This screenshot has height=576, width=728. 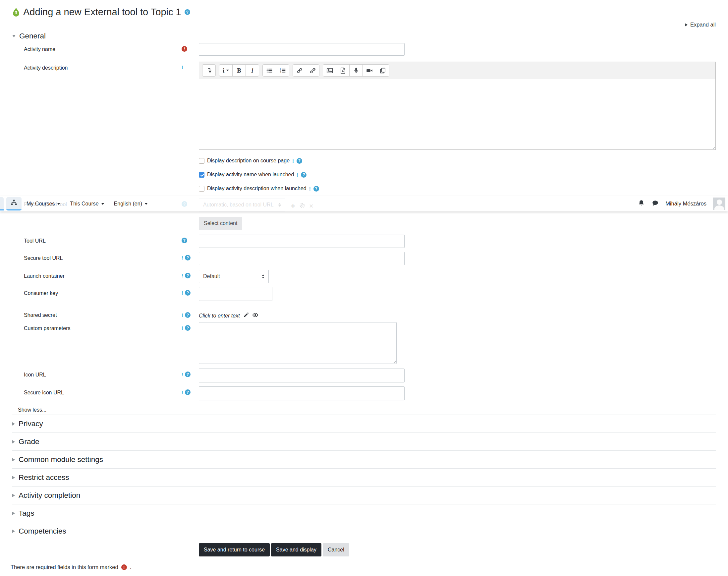 What do you see at coordinates (302, 376) in the screenshot?
I see `icon-url-input` at bounding box center [302, 376].